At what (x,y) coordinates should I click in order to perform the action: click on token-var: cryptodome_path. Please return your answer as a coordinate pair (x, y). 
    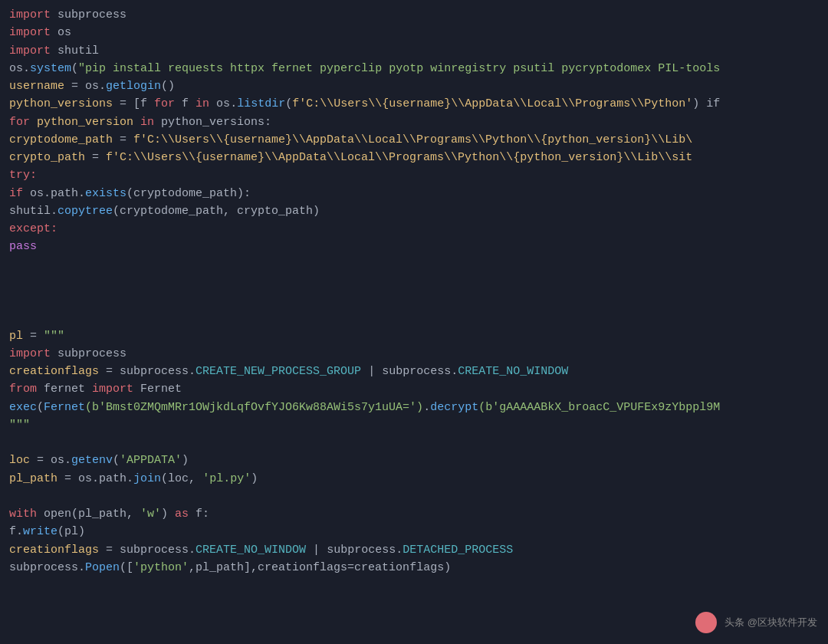
    Looking at the image, I should click on (61, 140).